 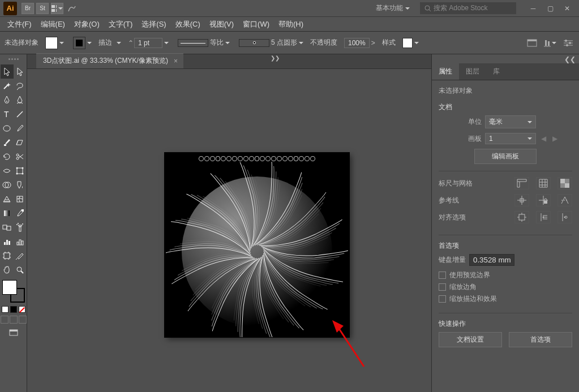 What do you see at coordinates (20, 128) in the screenshot?
I see `paintbrush-tool` at bounding box center [20, 128].